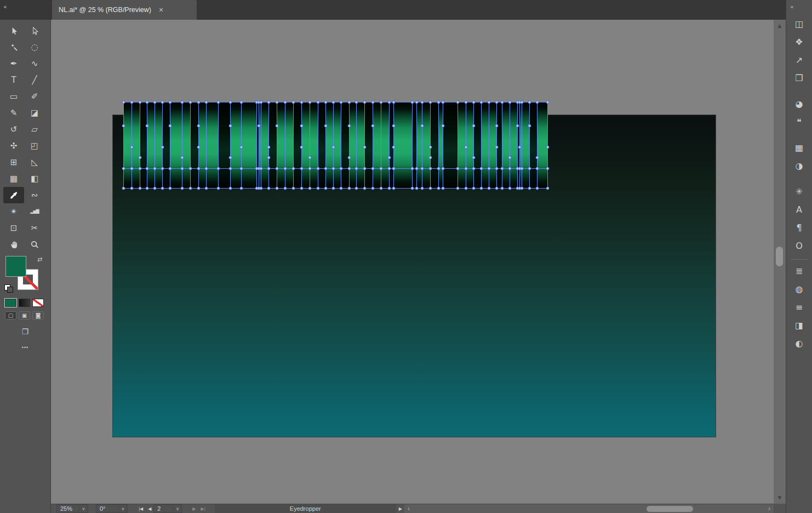 The height and width of the screenshot is (513, 812). Describe the element at coordinates (14, 179) in the screenshot. I see `mesh-tool: ▦` at that location.